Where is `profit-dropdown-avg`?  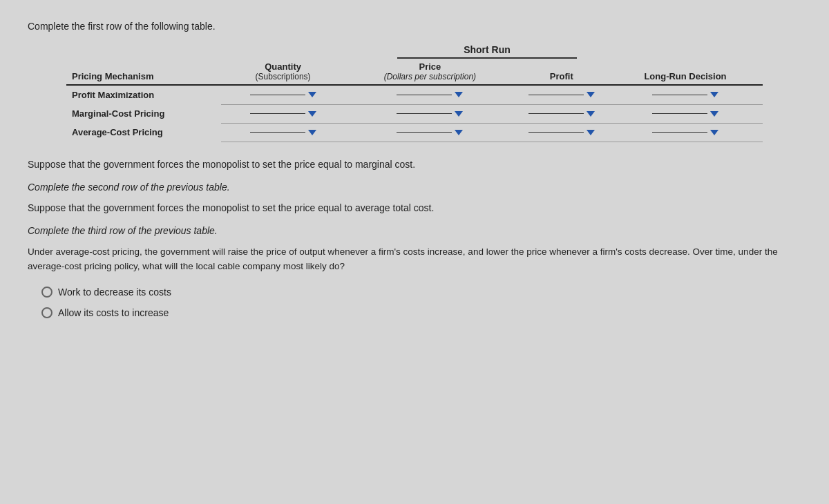 profit-dropdown-avg is located at coordinates (562, 133).